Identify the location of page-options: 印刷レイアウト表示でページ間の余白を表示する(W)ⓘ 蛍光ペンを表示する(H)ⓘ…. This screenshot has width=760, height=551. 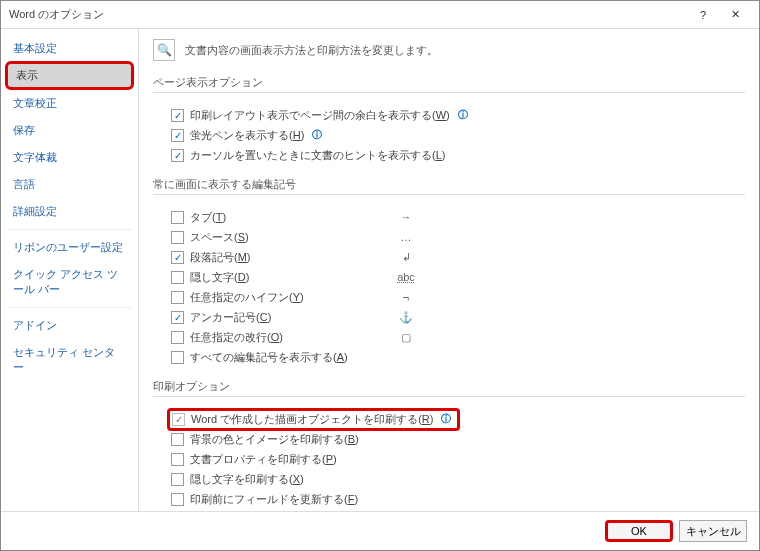
(449, 134).